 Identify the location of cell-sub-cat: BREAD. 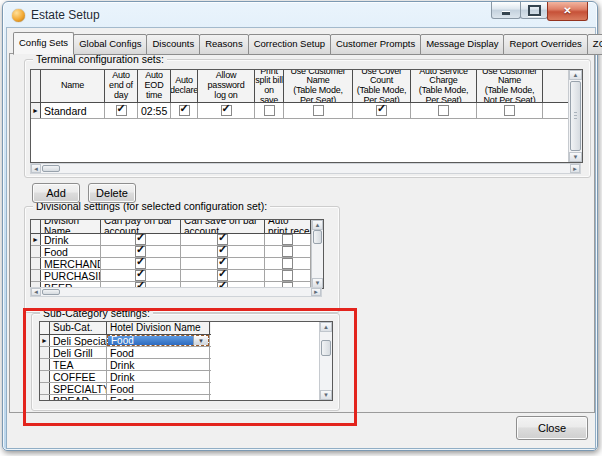
(78, 398).